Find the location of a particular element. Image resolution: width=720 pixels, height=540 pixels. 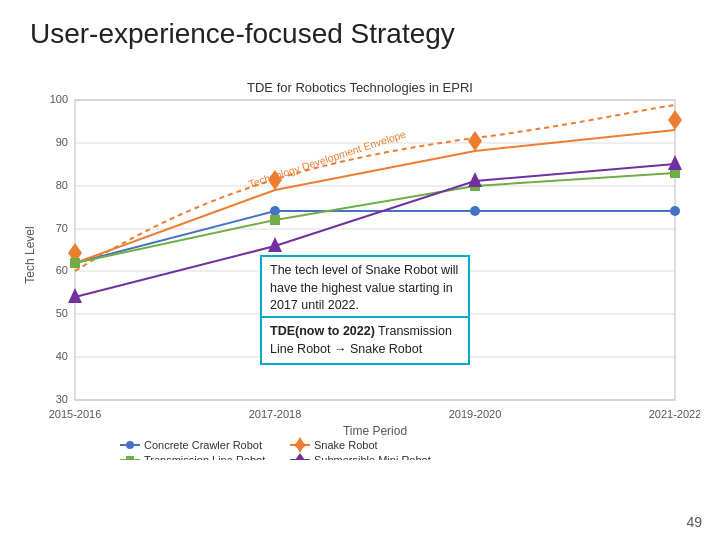

svg-text: 90 is located at coordinates (62, 142).